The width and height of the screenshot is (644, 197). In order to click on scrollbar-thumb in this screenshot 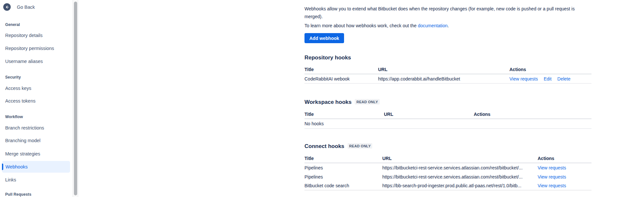, I will do `click(76, 99)`.